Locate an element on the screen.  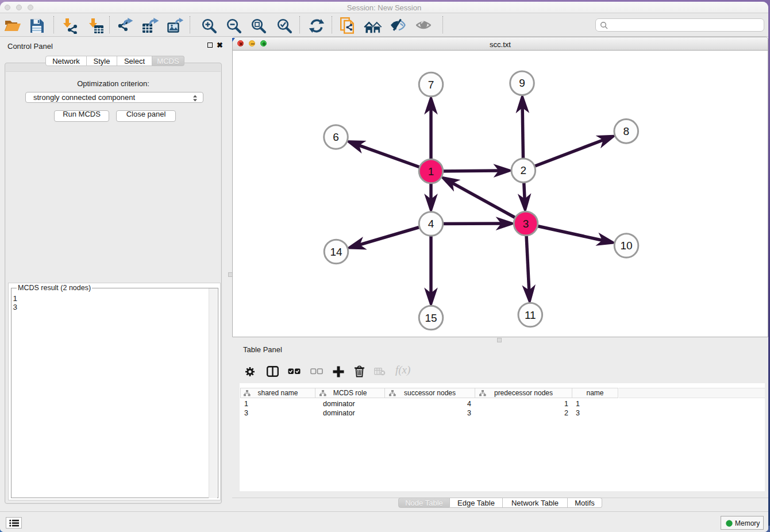
svg-text: 6 is located at coordinates (336, 137).